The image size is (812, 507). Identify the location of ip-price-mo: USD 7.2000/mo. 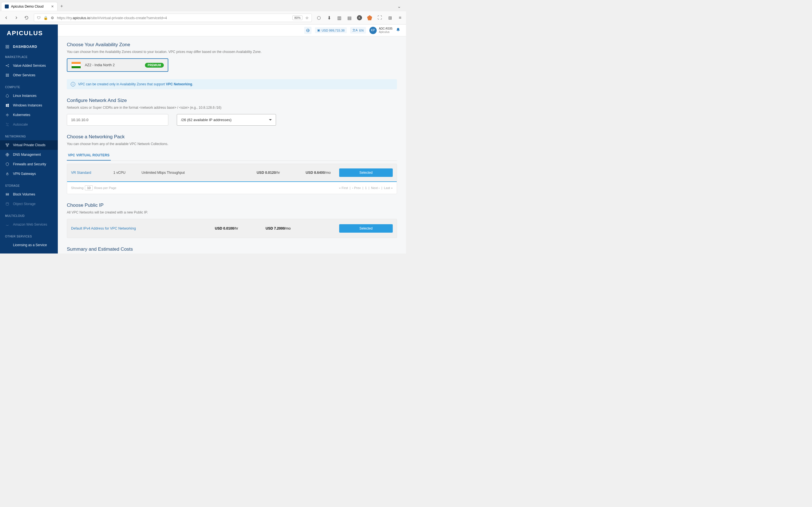
(291, 228).